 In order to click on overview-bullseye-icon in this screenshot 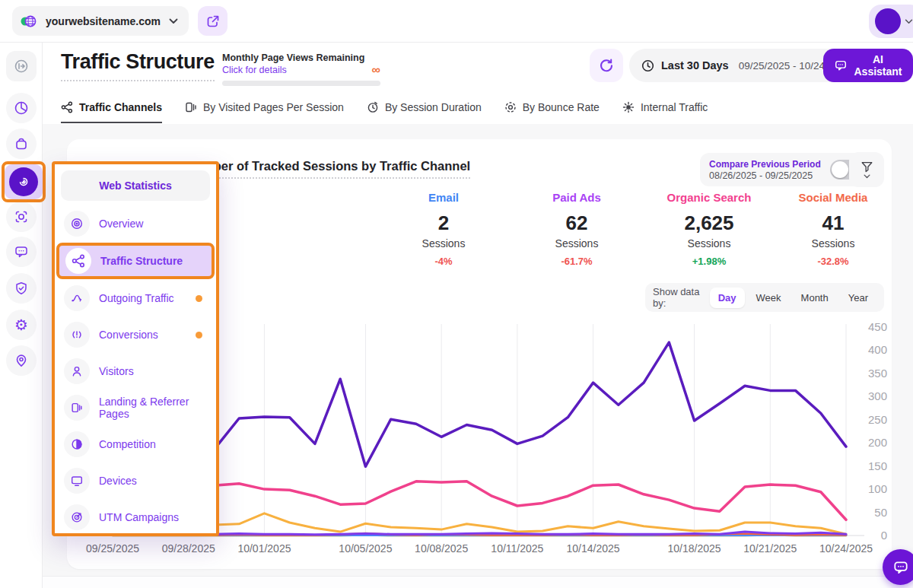, I will do `click(77, 224)`.